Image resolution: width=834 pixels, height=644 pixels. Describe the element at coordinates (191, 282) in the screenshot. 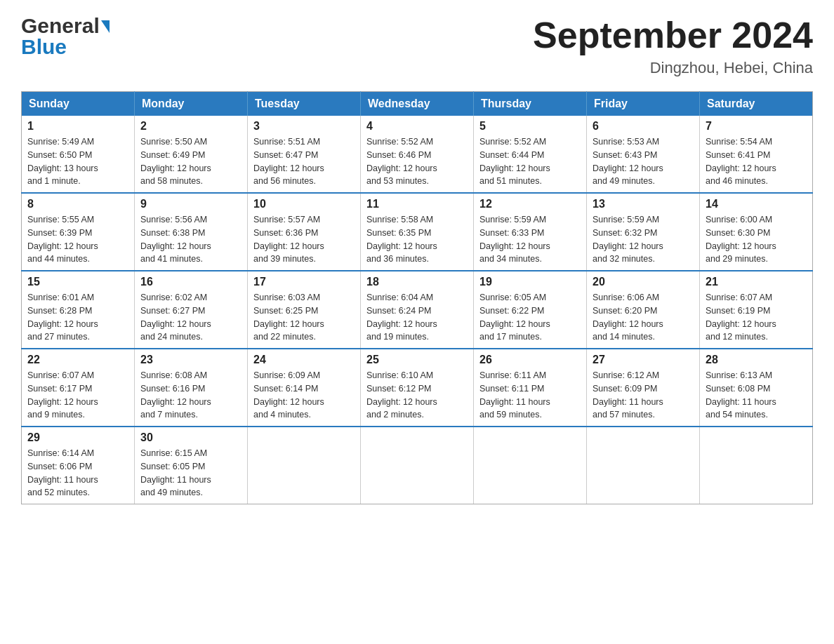

I see `day-number: 16` at that location.